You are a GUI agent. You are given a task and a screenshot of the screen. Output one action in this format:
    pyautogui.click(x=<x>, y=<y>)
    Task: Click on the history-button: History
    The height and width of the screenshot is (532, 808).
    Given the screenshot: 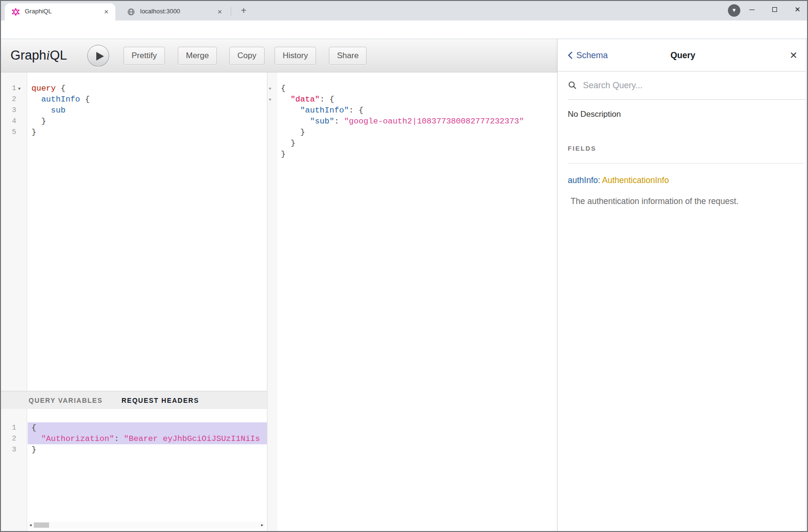 What is the action you would take?
    pyautogui.click(x=296, y=56)
    